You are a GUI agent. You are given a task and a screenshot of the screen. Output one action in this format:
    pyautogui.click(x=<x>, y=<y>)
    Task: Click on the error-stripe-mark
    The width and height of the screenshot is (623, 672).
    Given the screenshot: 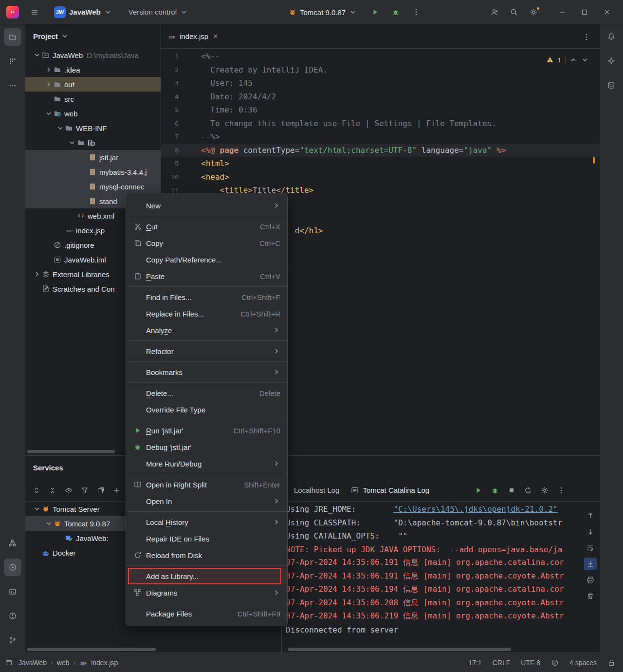 What is the action you would take?
    pyautogui.click(x=594, y=160)
    